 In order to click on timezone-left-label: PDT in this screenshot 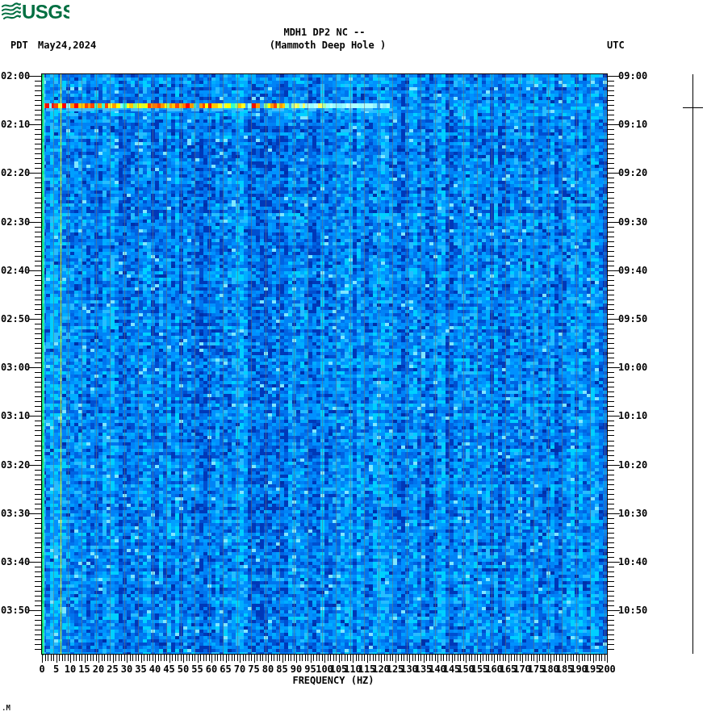, I will do `click(19, 45)`.